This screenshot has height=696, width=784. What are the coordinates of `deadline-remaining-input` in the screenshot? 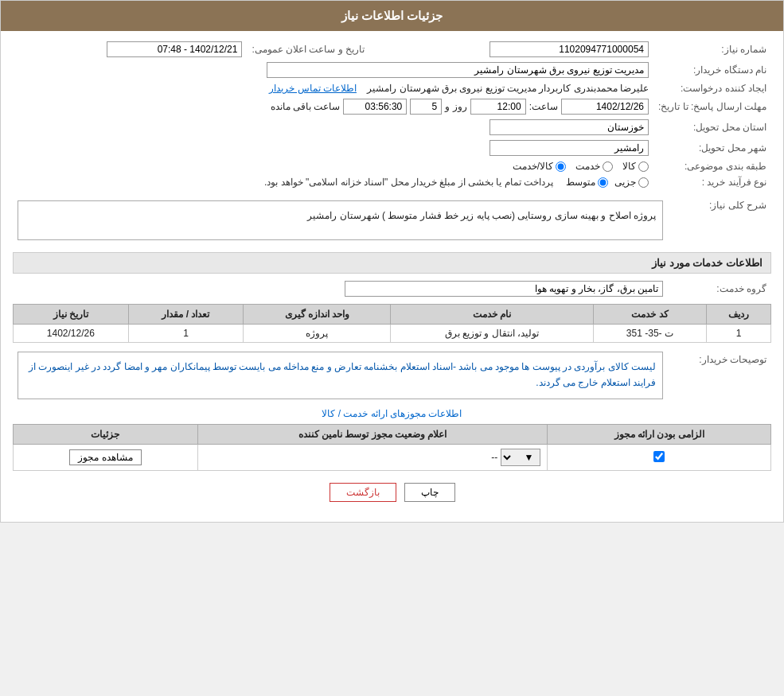 It's located at (375, 107).